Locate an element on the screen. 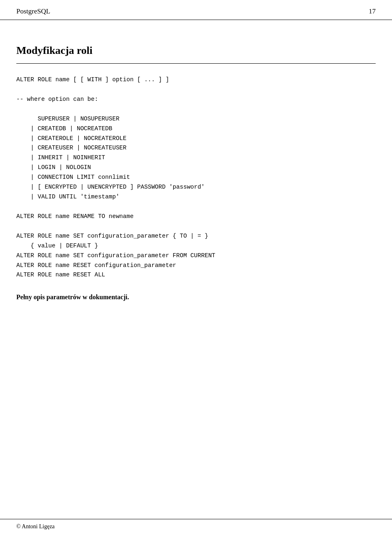 This screenshot has width=392, height=534. section-heading: Modyfikacja roli is located at coordinates (196, 51).